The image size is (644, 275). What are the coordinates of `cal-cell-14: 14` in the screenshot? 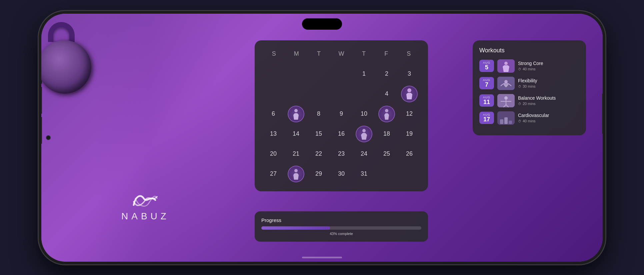 It's located at (296, 134).